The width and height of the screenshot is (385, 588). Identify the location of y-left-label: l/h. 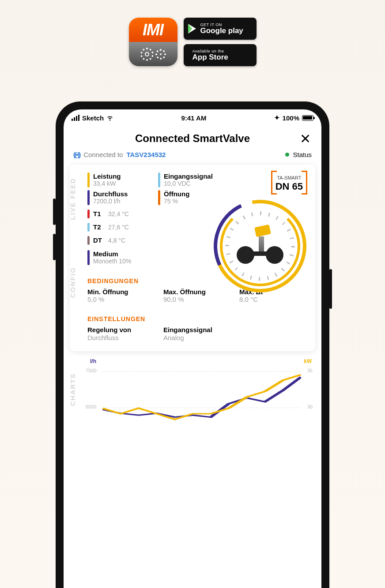
(93, 361).